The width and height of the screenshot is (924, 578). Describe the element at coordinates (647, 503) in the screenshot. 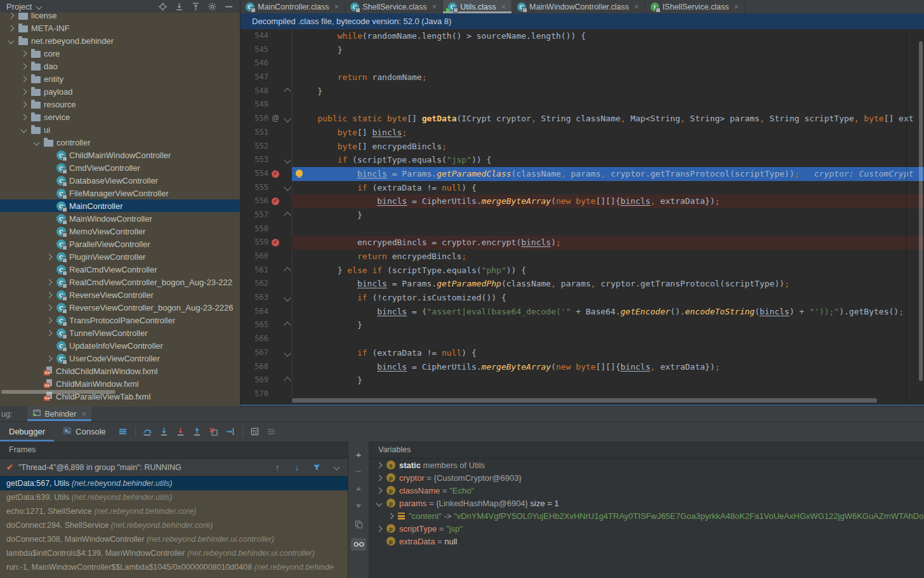

I see `variable-row: pparams = {LinkedHashMap@6904} size = 1` at that location.